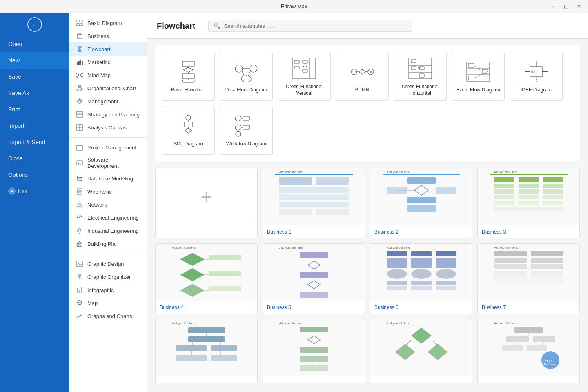 Image resolution: width=588 pixels, height=392 pixels. I want to click on sidebar-item-print: Print, so click(35, 109).